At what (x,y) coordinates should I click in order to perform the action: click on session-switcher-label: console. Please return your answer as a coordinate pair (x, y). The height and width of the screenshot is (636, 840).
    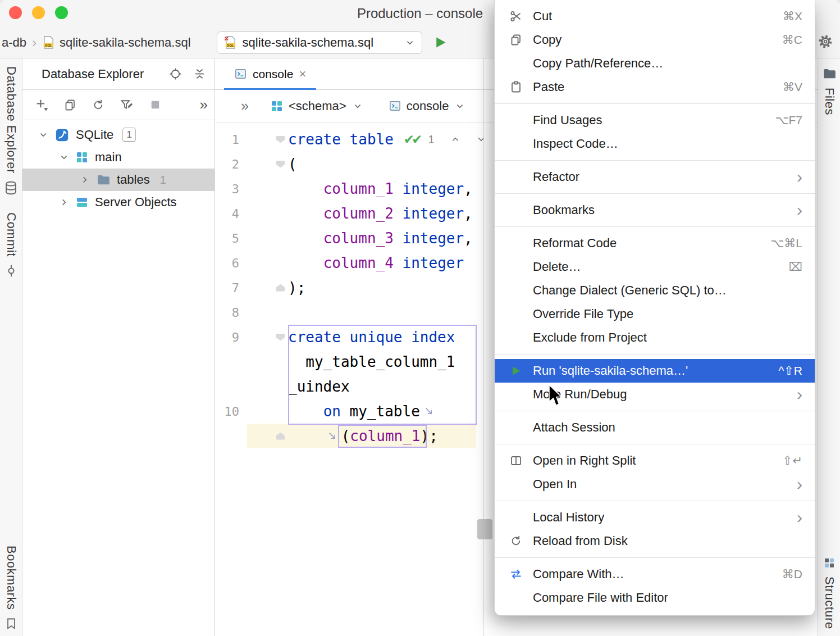
    Looking at the image, I should click on (428, 106).